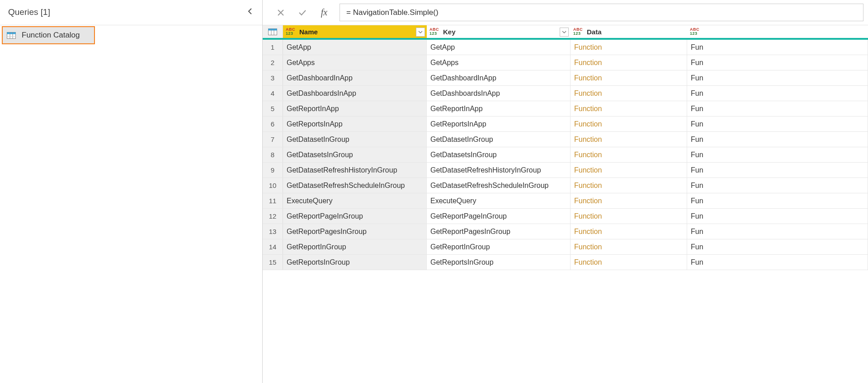 The image size is (868, 383). What do you see at coordinates (499, 201) in the screenshot?
I see `cell-key: ExecuteQuery` at bounding box center [499, 201].